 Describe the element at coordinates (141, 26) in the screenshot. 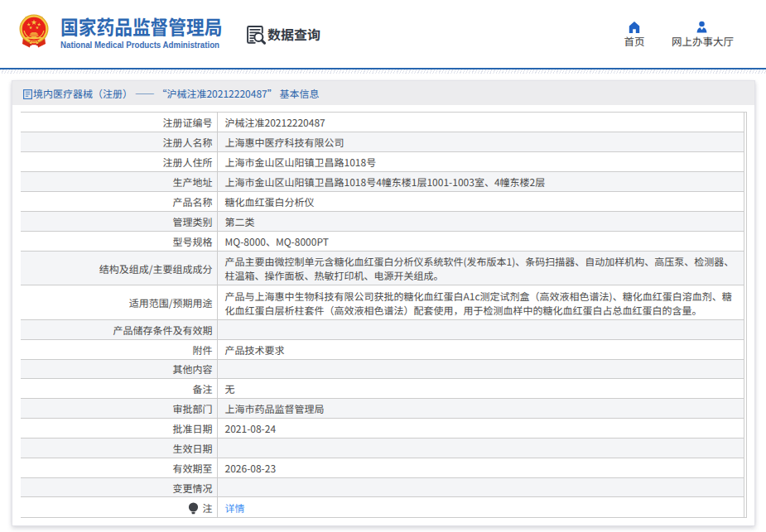

I see `org-name-chinese: 国家药品监督管理局` at that location.